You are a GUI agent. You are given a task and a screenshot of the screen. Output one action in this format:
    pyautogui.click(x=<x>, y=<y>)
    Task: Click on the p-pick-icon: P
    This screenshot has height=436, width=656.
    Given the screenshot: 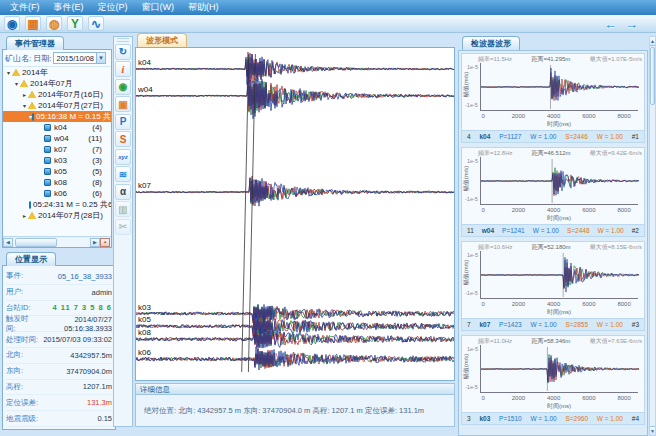 What is the action you would take?
    pyautogui.click(x=123, y=122)
    